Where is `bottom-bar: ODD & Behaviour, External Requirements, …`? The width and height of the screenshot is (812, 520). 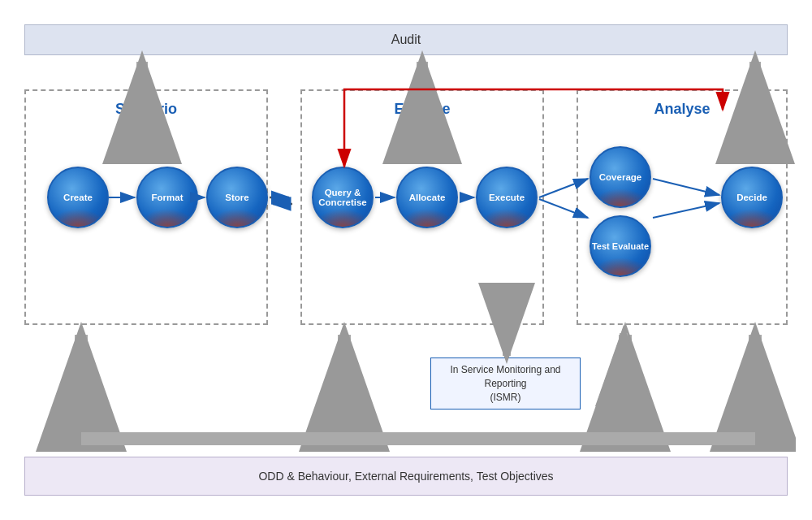
bottom-bar: ODD & Behaviour, External Requirements, … is located at coordinates (406, 476).